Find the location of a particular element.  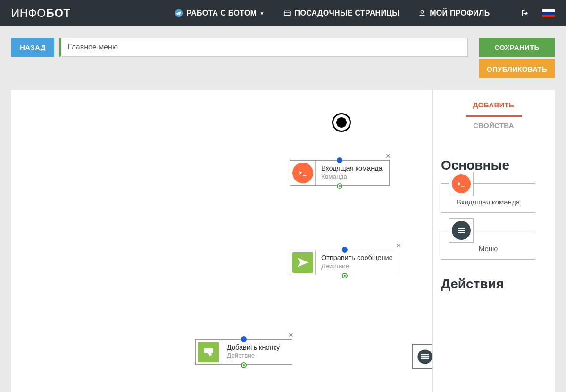

nav-pages-label: ПОСАДОЧНЫЕ СТРАНИЦЫ is located at coordinates (347, 13).